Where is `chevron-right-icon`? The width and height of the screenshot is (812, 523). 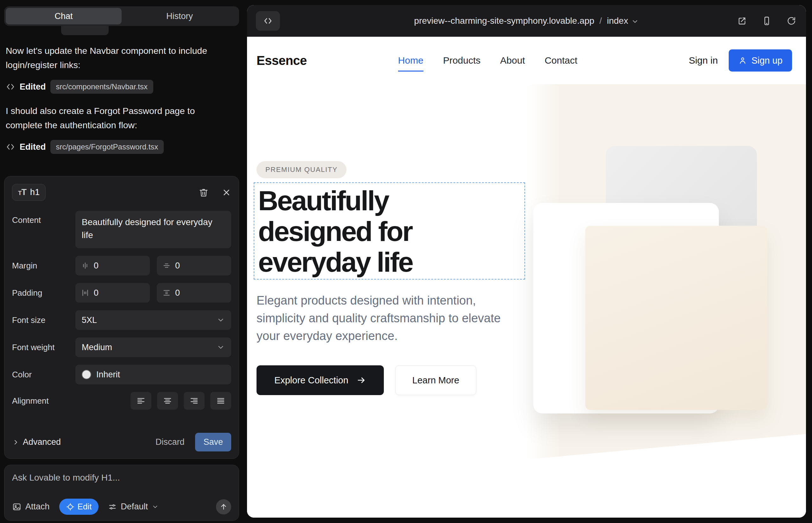
chevron-right-icon is located at coordinates (16, 442).